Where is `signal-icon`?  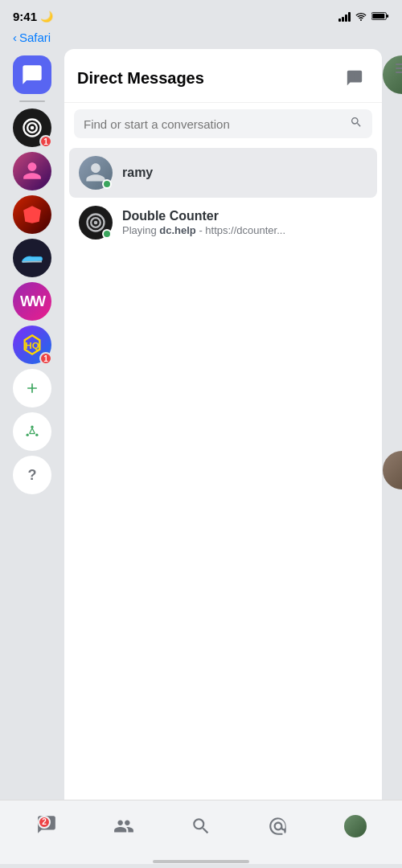 signal-icon is located at coordinates (344, 16).